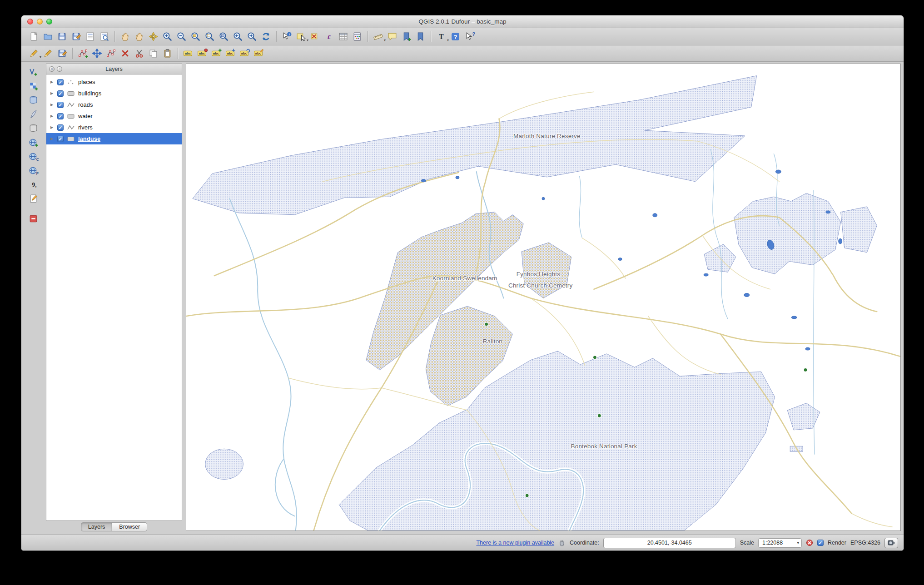 Image resolution: width=924 pixels, height=585 pixels. I want to click on move-label-button: abc, so click(231, 54).